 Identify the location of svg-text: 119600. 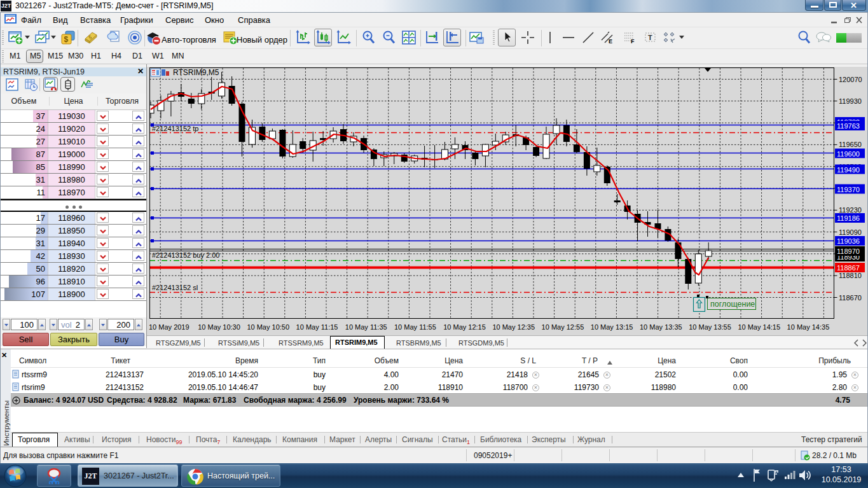
(848, 154).